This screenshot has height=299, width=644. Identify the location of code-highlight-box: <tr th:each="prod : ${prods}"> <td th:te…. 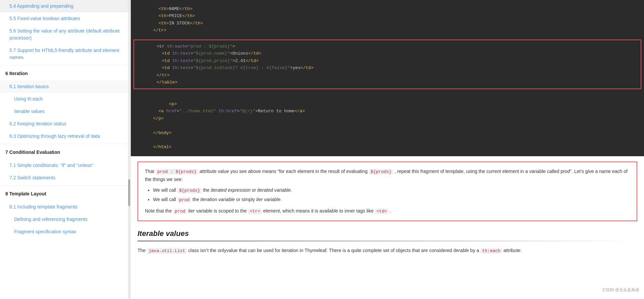
(387, 64).